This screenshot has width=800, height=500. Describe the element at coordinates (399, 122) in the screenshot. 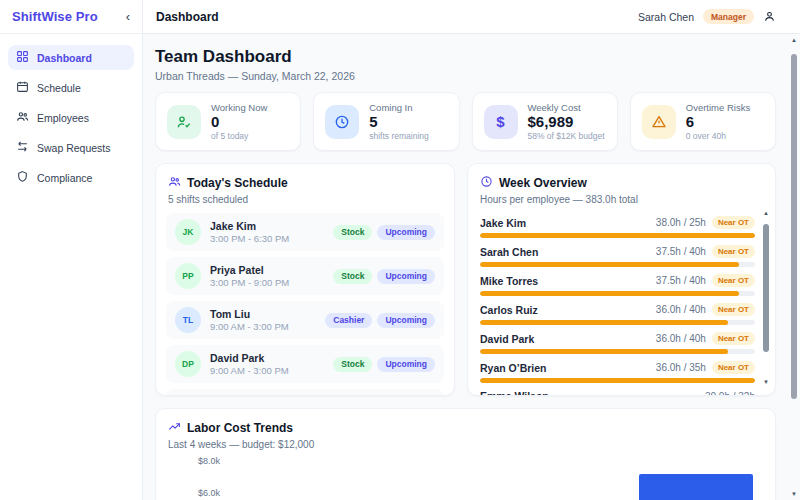

I see `stat-card-texts: Coming In 5 shifts remaining` at that location.